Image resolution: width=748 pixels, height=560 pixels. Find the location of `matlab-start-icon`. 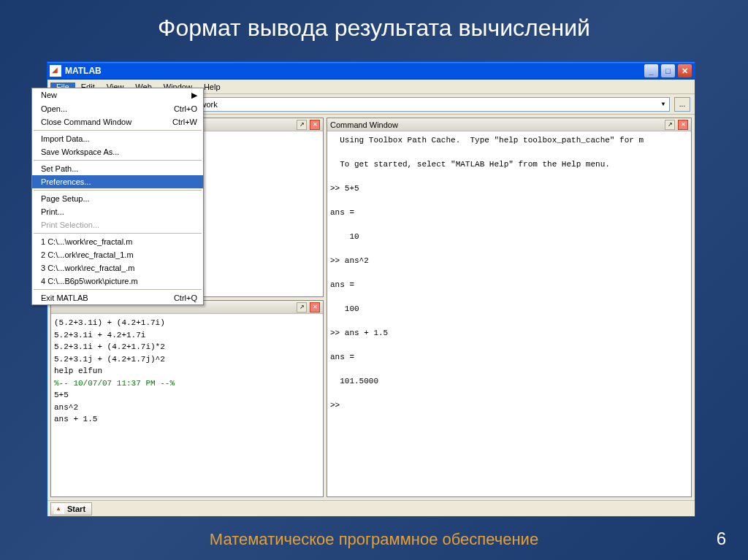

matlab-start-icon is located at coordinates (59, 509).